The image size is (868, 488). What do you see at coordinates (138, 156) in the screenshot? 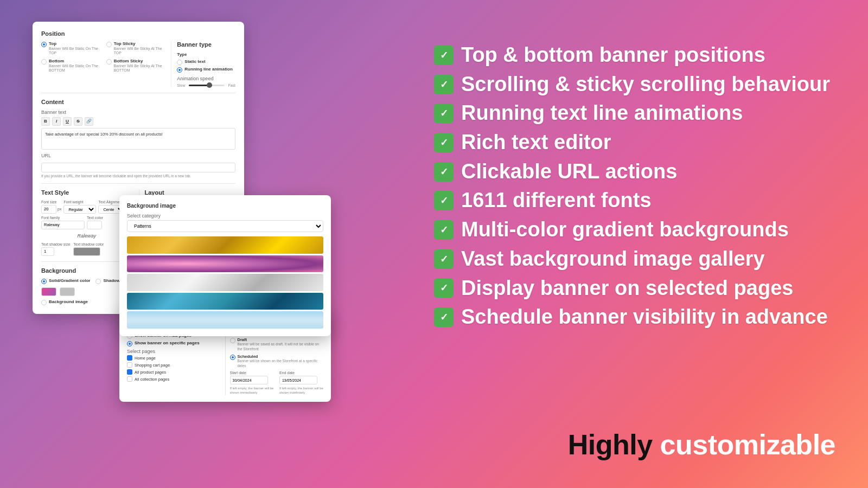
I see `url-label: URL` at bounding box center [138, 156].